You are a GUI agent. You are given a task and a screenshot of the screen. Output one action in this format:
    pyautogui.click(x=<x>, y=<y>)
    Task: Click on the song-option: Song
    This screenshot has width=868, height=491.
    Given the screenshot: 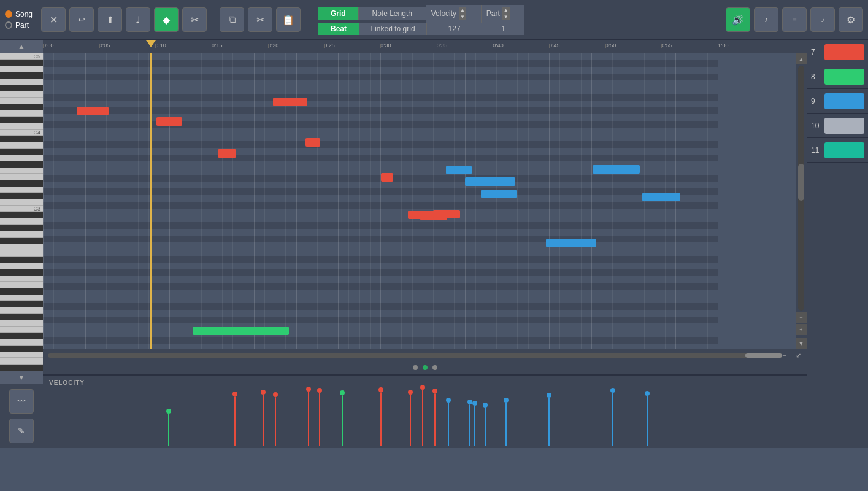 What is the action you would take?
    pyautogui.click(x=18, y=14)
    